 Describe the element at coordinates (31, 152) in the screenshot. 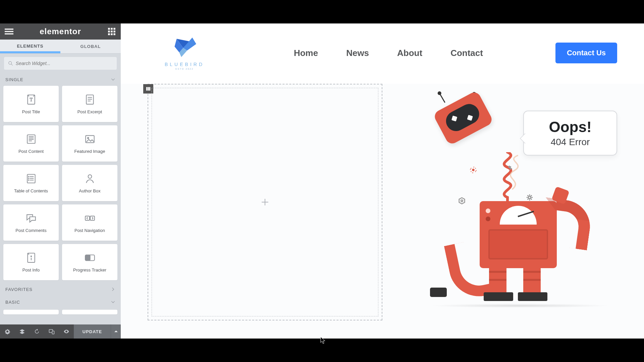

I see `widget-label: Post Content` at that location.